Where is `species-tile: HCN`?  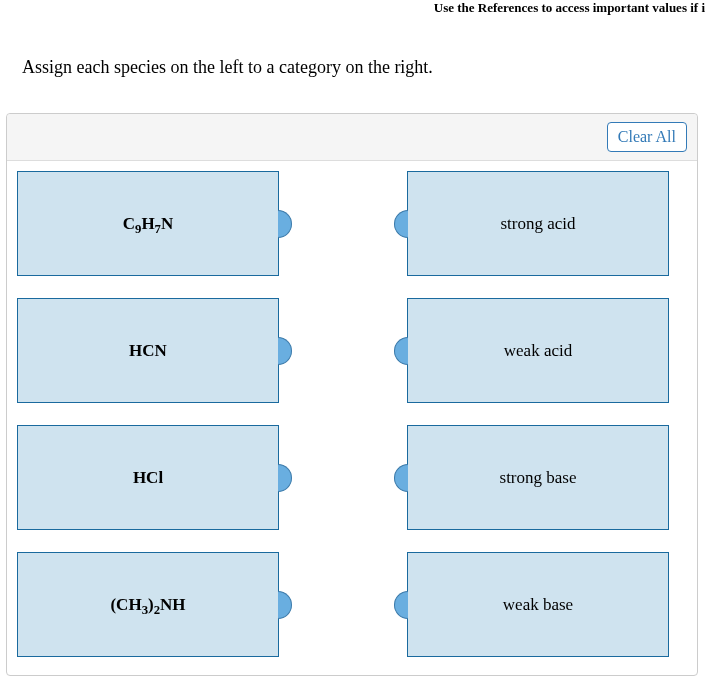 species-tile: HCN is located at coordinates (148, 350).